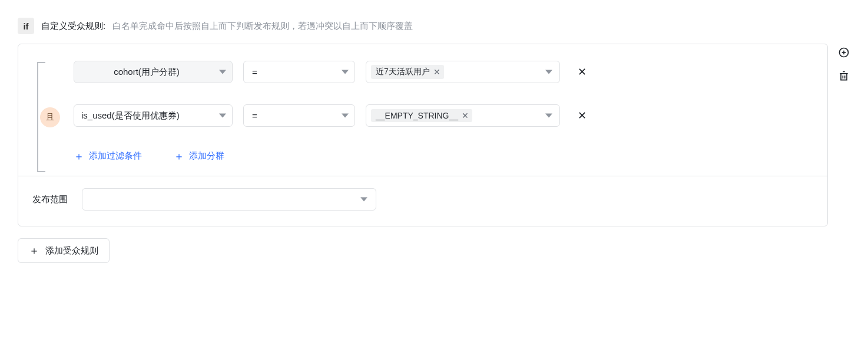 The image size is (868, 355). I want to click on rules-header-label: 自定义受众规则:, so click(73, 26).